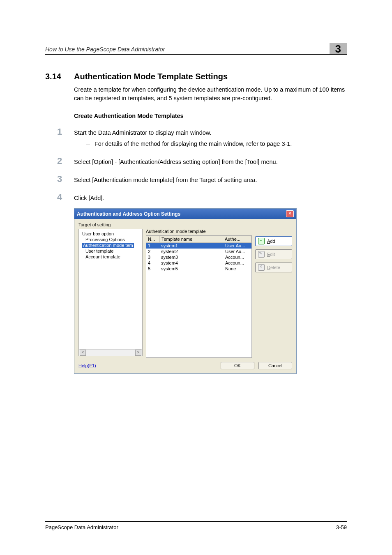  Describe the element at coordinates (111, 292) in the screenshot. I see `target-tree: User box option Processing Options Authe…` at that location.